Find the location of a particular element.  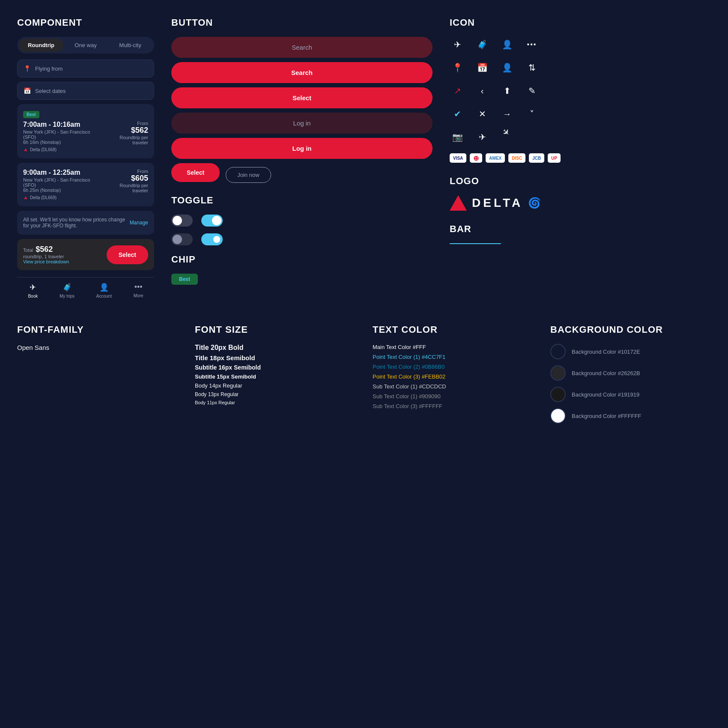

icon-logo-bar-section: ICON ✈ 🧳 👤 ••• 📍 📅 👤 ⇅ ↗ ‹ ⬆ ✎ ✔ ✕ → ˅ 📷… is located at coordinates (580, 158).